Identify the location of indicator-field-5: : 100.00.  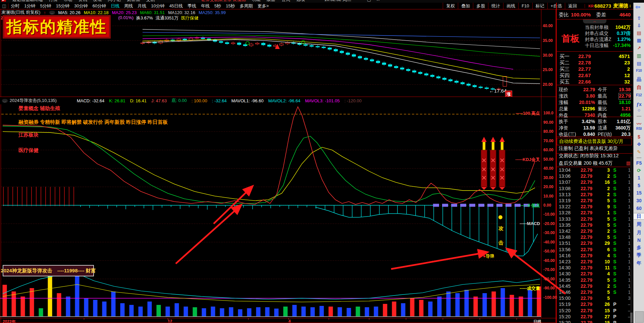
(199, 101).